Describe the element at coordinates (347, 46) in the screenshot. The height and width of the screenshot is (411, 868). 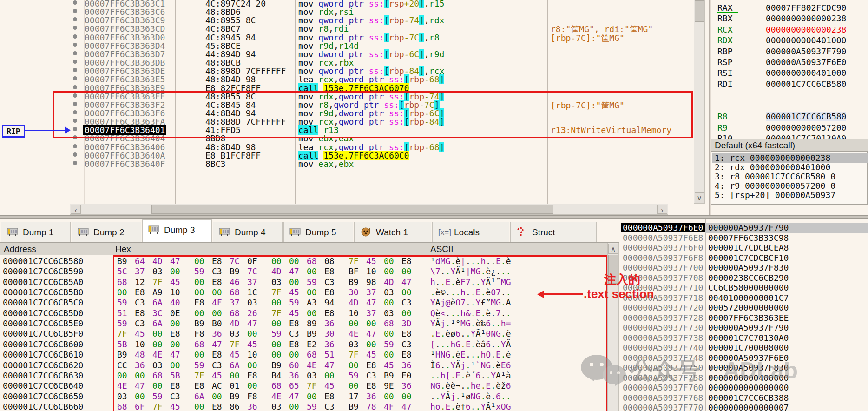
I see `disasm-row: 00007FF6C3B363D445:8BCEmov r9d,r14d` at that location.